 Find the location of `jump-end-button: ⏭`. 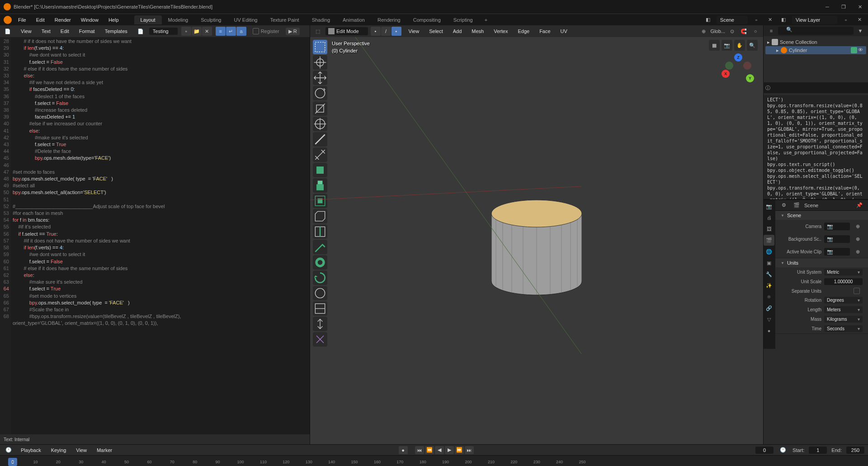

jump-end-button: ⏭ is located at coordinates (469, 450).